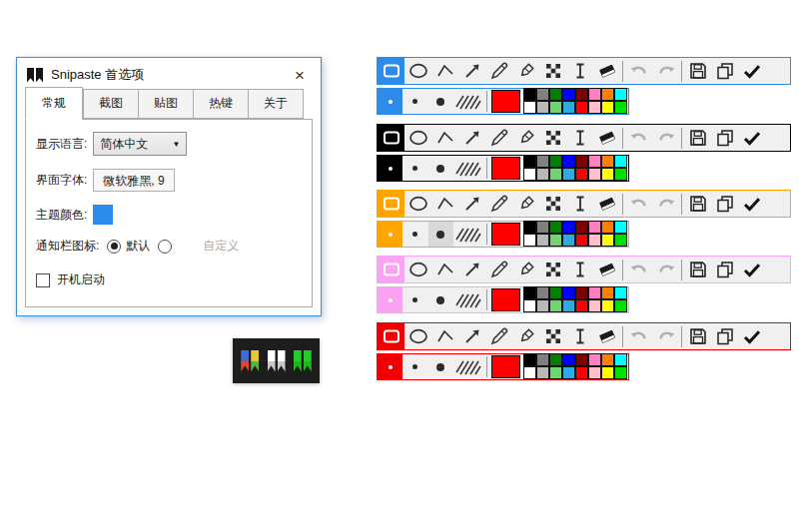 The width and height of the screenshot is (799, 532). Describe the element at coordinates (553, 138) in the screenshot. I see `mosaic-tool-button` at that location.